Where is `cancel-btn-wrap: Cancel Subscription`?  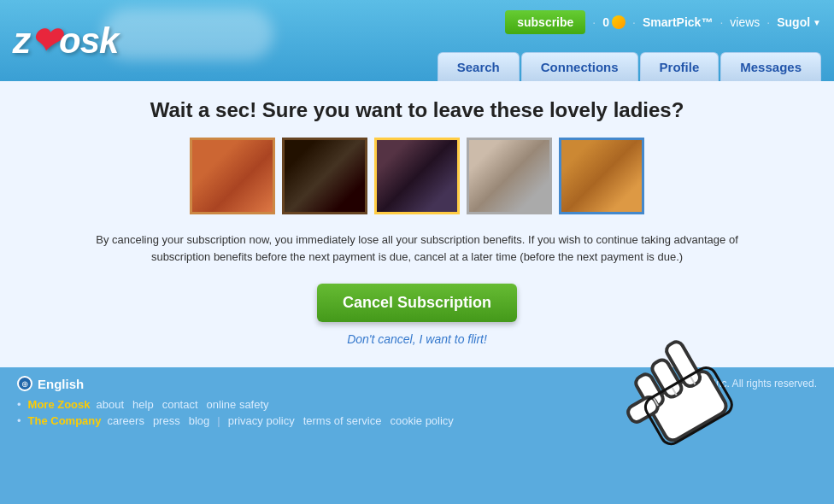
cancel-btn-wrap: Cancel Subscription is located at coordinates (417, 302).